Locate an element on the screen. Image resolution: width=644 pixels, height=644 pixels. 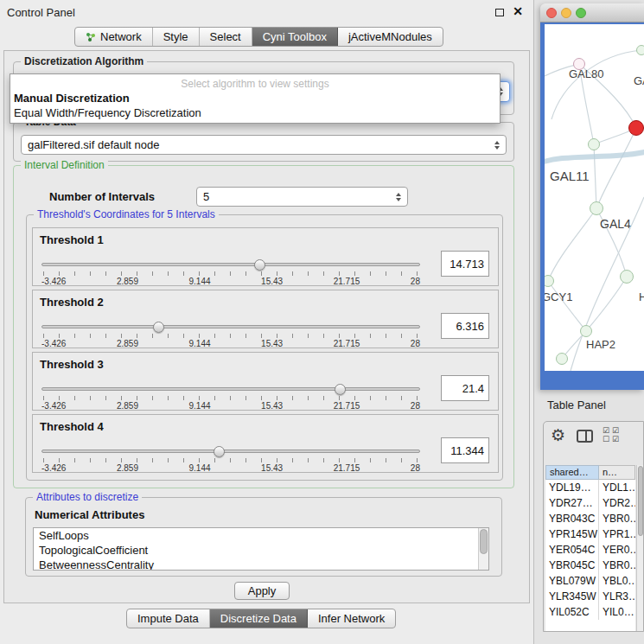
tab-infer-network: Infer Network is located at coordinates (351, 619).